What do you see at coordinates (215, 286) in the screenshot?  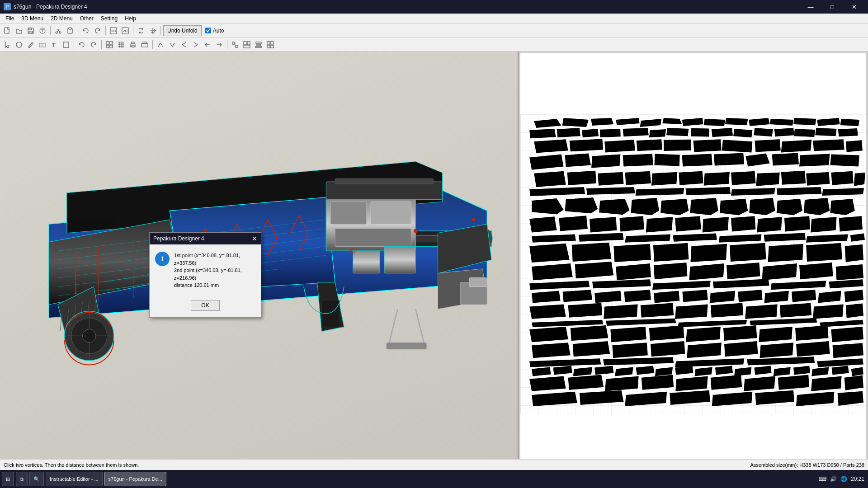 I see `dialog-line3: distance 120.61 mm` at bounding box center [215, 286].